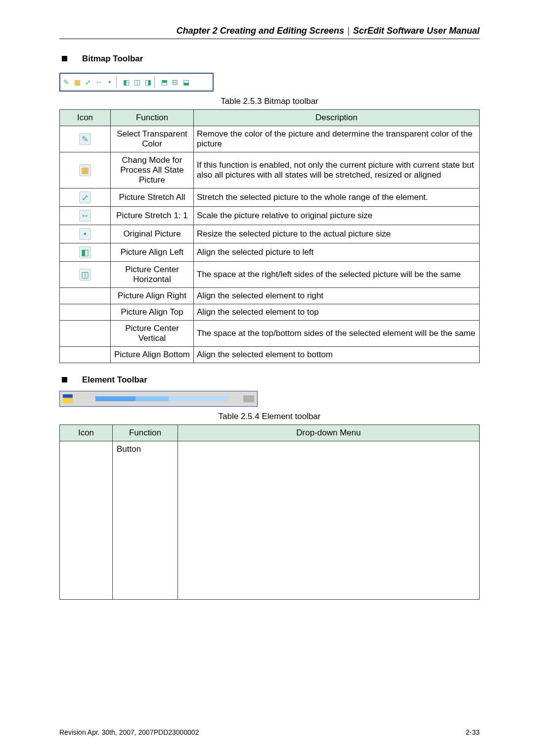 The image size is (534, 756). What do you see at coordinates (270, 433) in the screenshot?
I see `table-header-row: Icon Function Drop-down Menu` at bounding box center [270, 433].